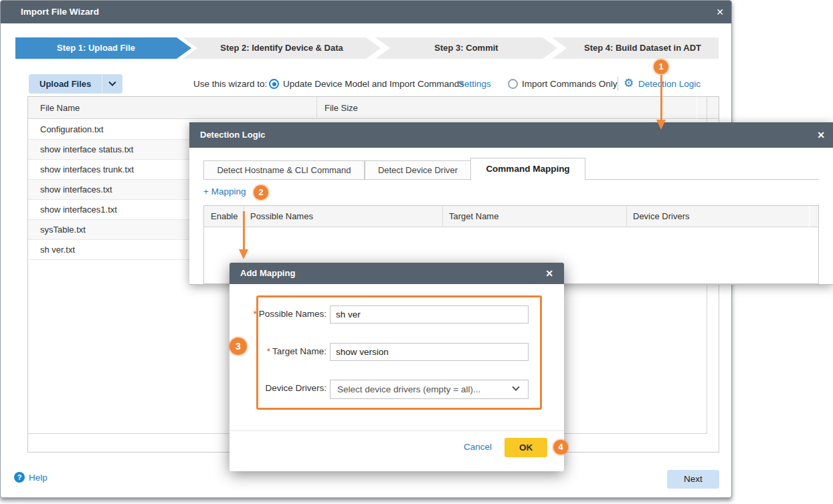  What do you see at coordinates (38, 477) in the screenshot?
I see `help-label: Help` at bounding box center [38, 477].